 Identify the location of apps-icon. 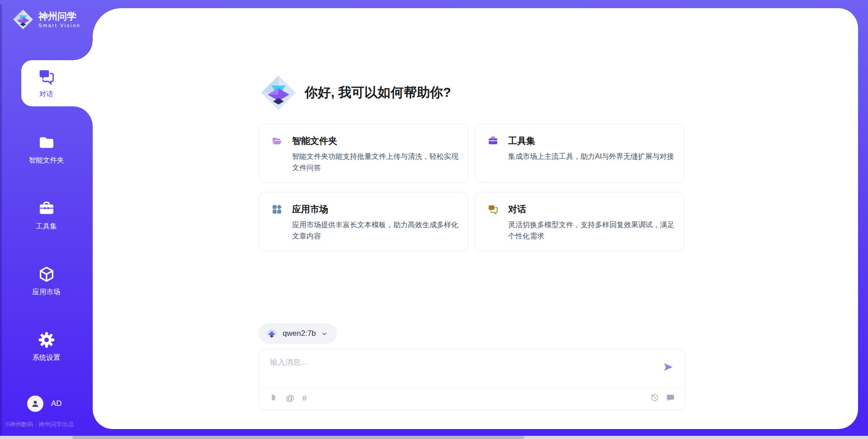
(277, 209).